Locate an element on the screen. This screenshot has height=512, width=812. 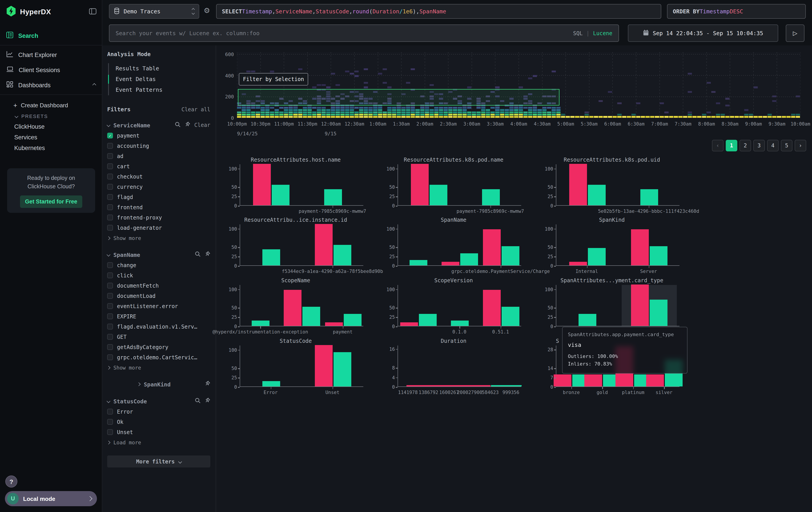
filter-group-servicename: ServiceNameClear is located at coordinates (159, 125).